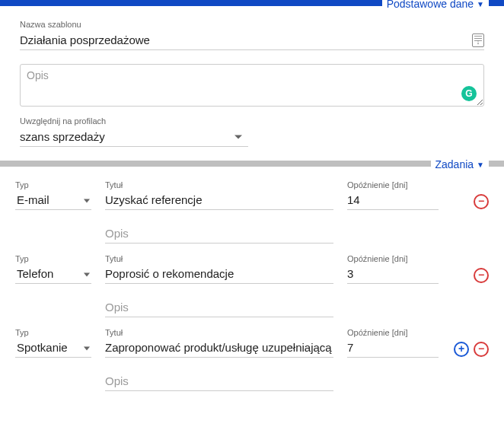 Image resolution: width=504 pixels, height=433 pixels. What do you see at coordinates (252, 359) in the screenshot?
I see `task-row: Typ Tytuł Opóźnienie [dni] + −` at bounding box center [252, 359].